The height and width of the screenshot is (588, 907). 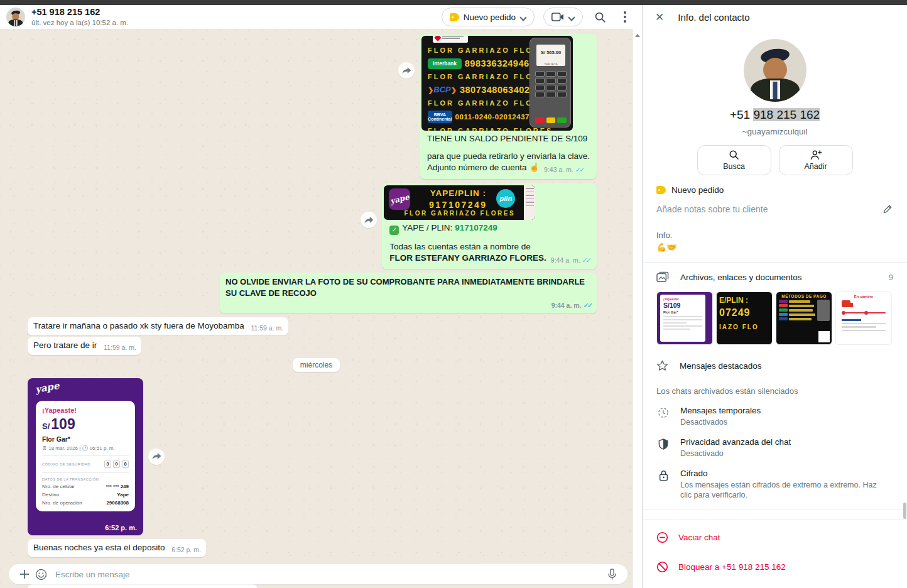 I want to click on shield-icon, so click(x=663, y=444).